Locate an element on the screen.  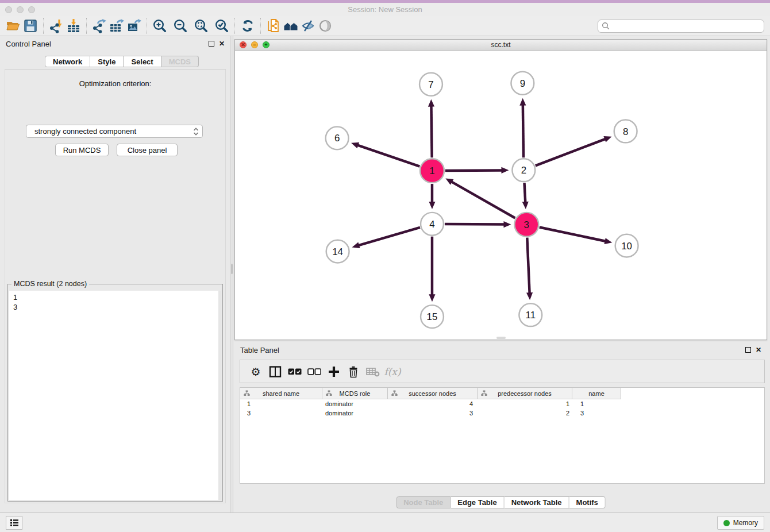
export-image-icon is located at coordinates (134, 26).